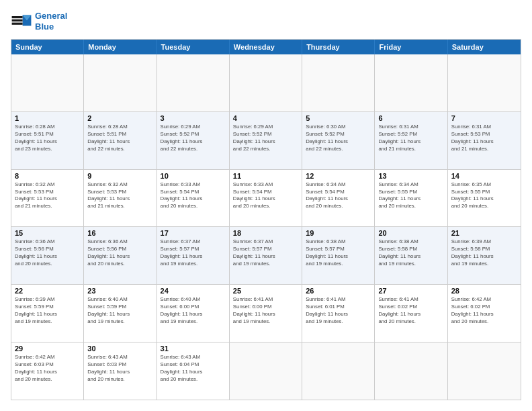  Describe the element at coordinates (193, 233) in the screenshot. I see `day-number: 17` at that location.